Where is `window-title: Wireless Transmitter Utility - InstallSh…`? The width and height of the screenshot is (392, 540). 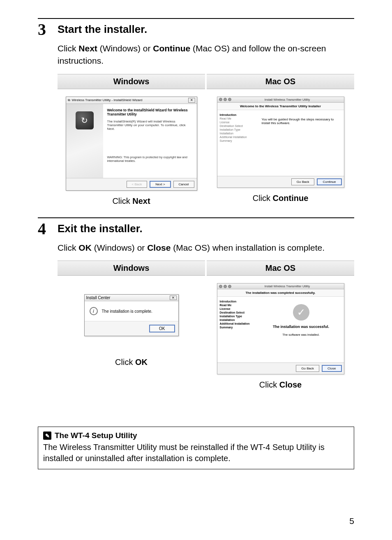
window-title: Wireless Transmitter Utility - InstallSh… is located at coordinates (107, 100).